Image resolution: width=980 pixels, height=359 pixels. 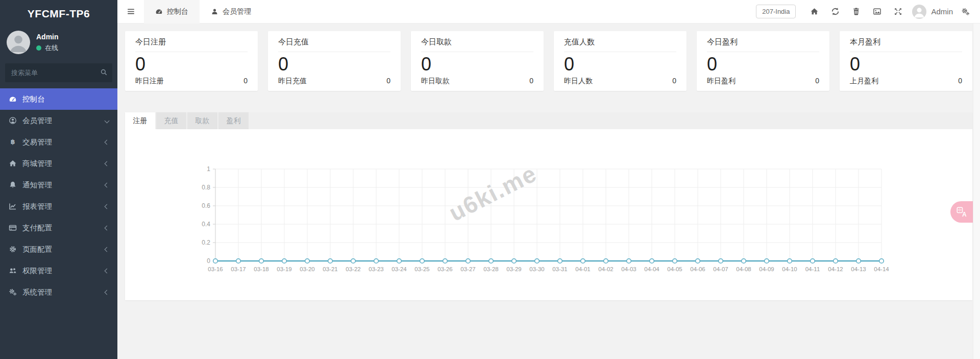 What do you see at coordinates (721, 81) in the screenshot?
I see `stat-sub-label: 昨日盈利` at bounding box center [721, 81].